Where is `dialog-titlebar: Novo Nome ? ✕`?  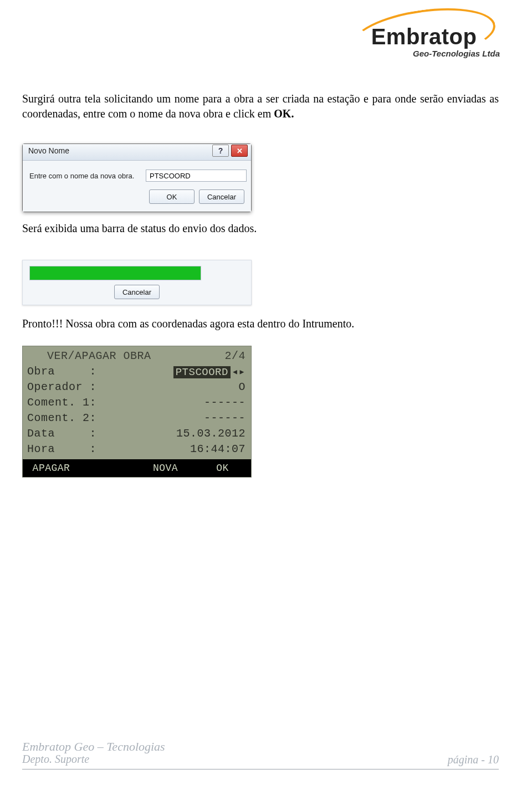 dialog-titlebar: Novo Nome ? ✕ is located at coordinates (137, 152).